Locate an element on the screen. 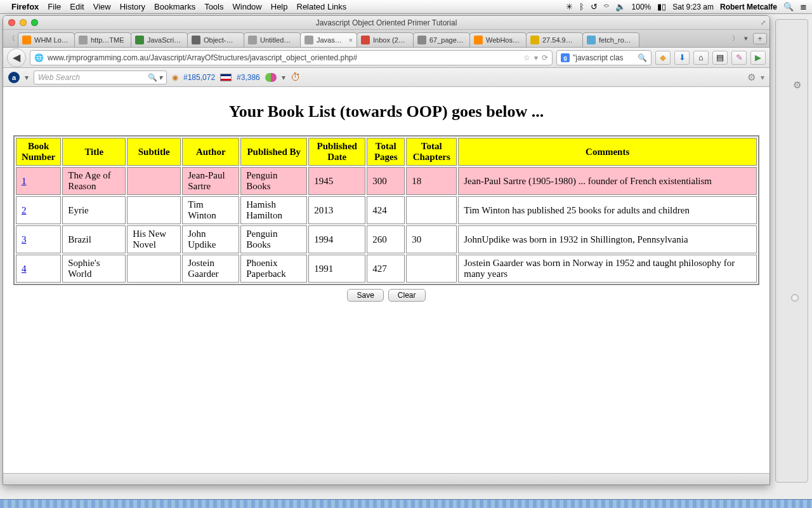 Image resolution: width=812 pixels, height=508 pixels. volume-icon: 🔈 is located at coordinates (620, 6).